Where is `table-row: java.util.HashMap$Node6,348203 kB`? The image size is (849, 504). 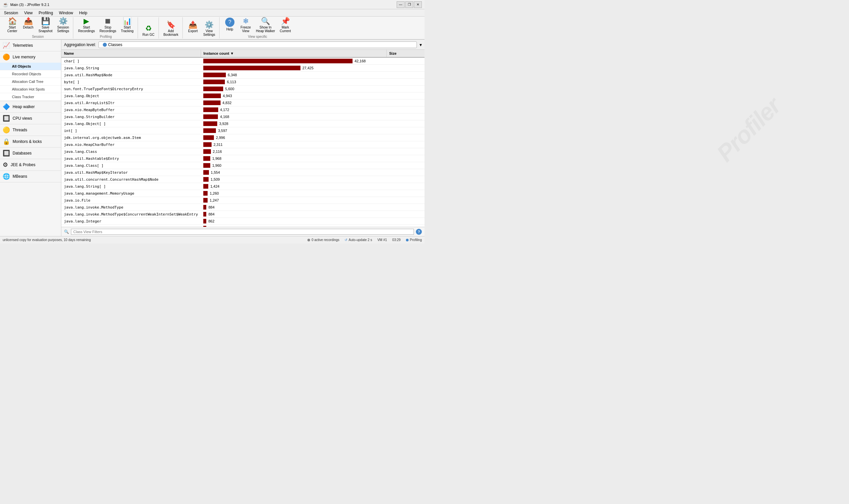
table-row: java.util.HashMap$Node6,348203 kB is located at coordinates (243, 75).